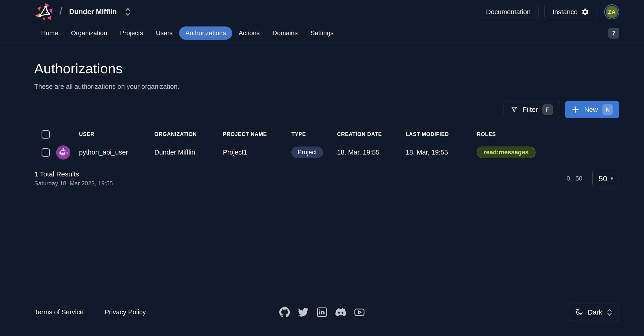 This screenshot has height=336, width=644. Describe the element at coordinates (532, 109) in the screenshot. I see `filter-button: Filter F` at that location.